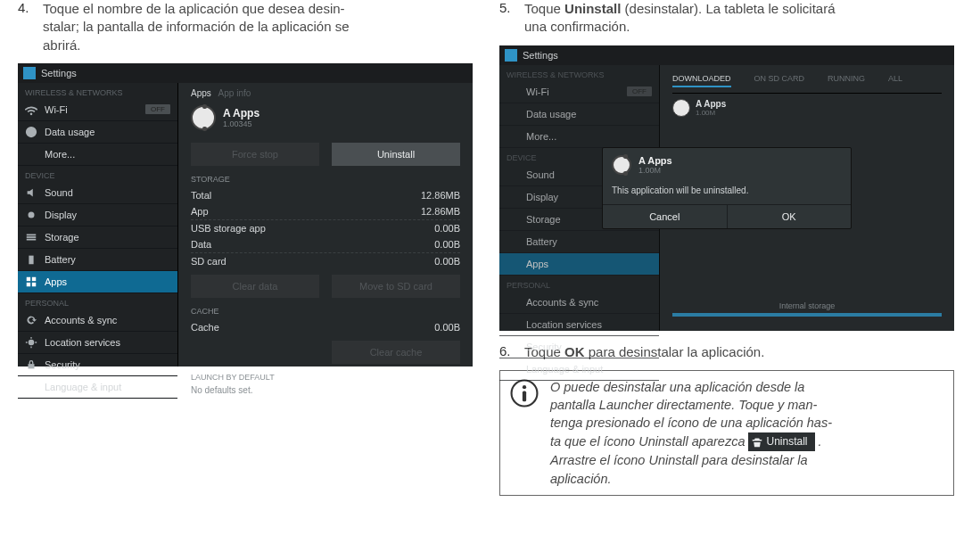 The image size is (972, 560). I want to click on storage-total: Total12.86MB, so click(325, 195).